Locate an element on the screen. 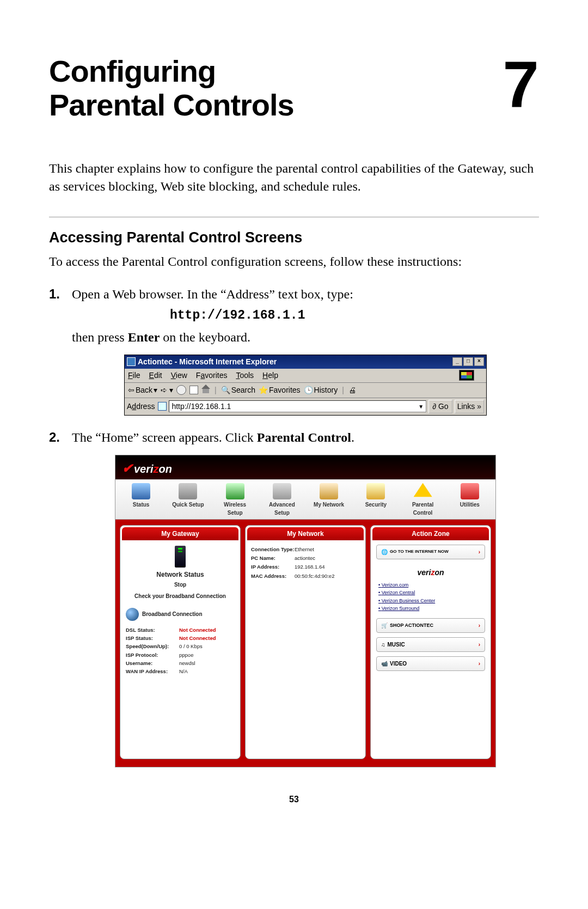 This screenshot has width=588, height=909. close-button: × is located at coordinates (479, 362).